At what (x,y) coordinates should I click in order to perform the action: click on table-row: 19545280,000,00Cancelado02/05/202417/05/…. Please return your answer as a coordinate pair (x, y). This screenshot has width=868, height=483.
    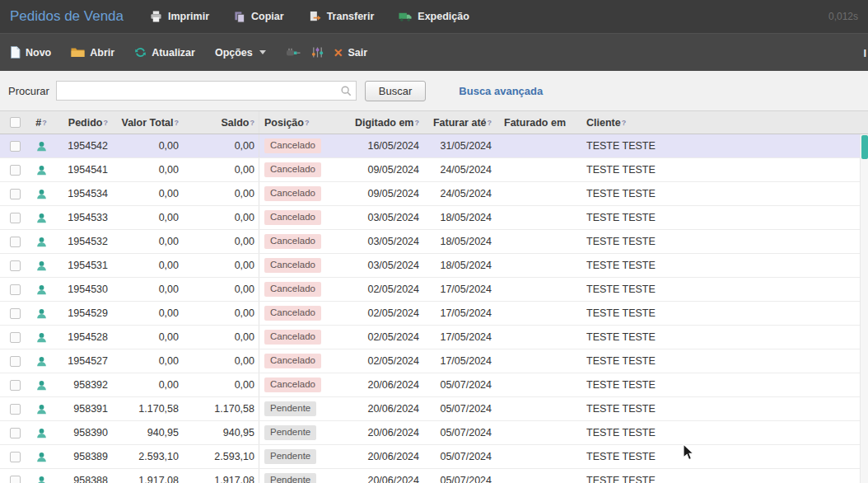
    Looking at the image, I should click on (434, 338).